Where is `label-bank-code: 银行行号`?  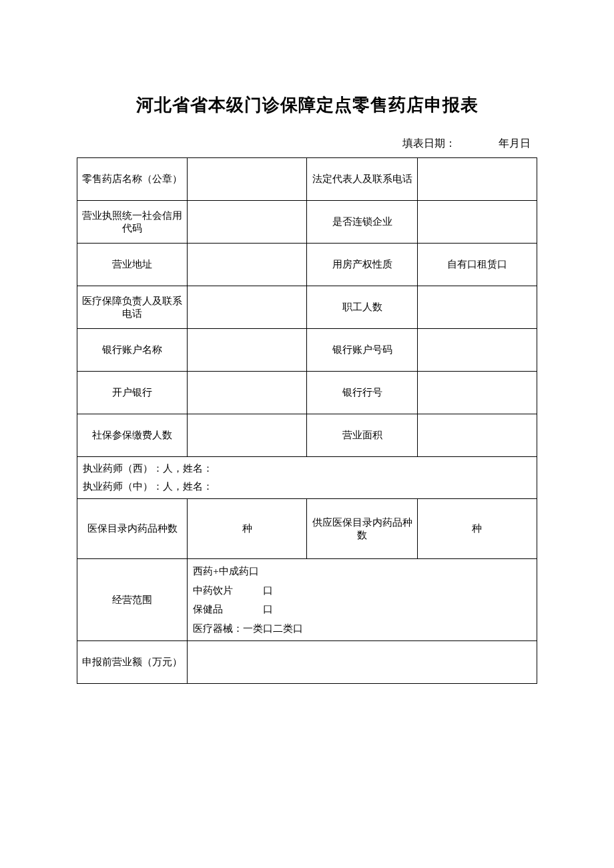 label-bank-code: 银行行号 is located at coordinates (362, 393).